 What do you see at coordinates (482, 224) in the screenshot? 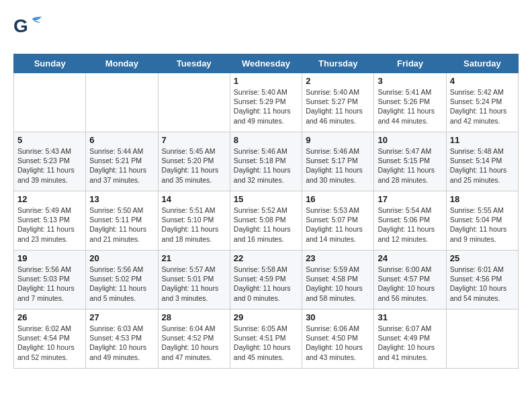
I see `day-info: Sunrise: 5:55 AM Sunset: 5:04 PM Dayligh…` at bounding box center [482, 224].